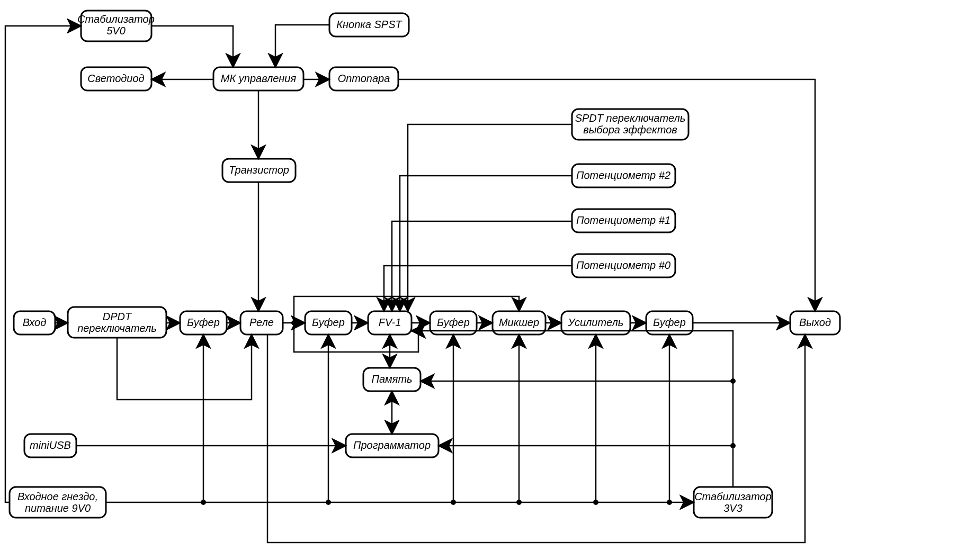 The width and height of the screenshot is (966, 560). Describe the element at coordinates (623, 220) in the screenshot. I see `lbl-pot1: Потенциометр #1` at that location.